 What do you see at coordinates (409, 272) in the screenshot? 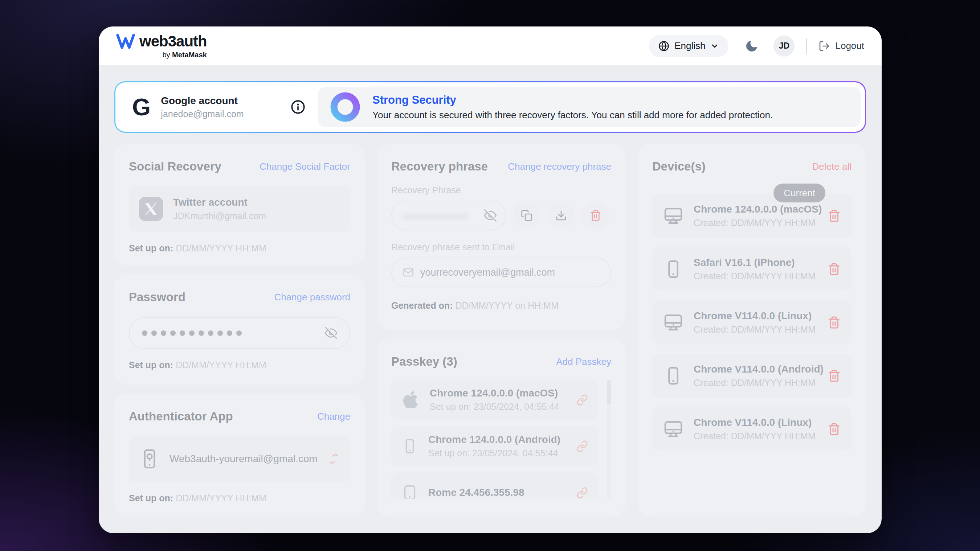
I see `mail-icon` at bounding box center [409, 272].